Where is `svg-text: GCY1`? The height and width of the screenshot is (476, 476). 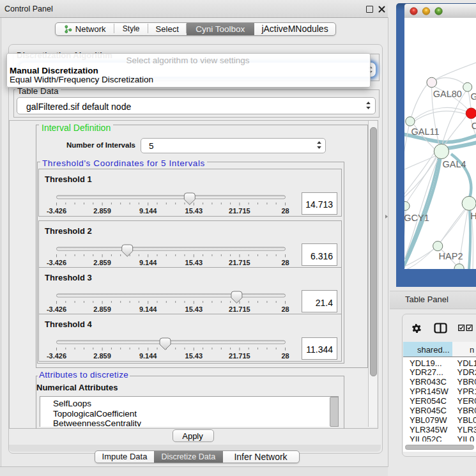 svg-text: GCY1 is located at coordinates (417, 218).